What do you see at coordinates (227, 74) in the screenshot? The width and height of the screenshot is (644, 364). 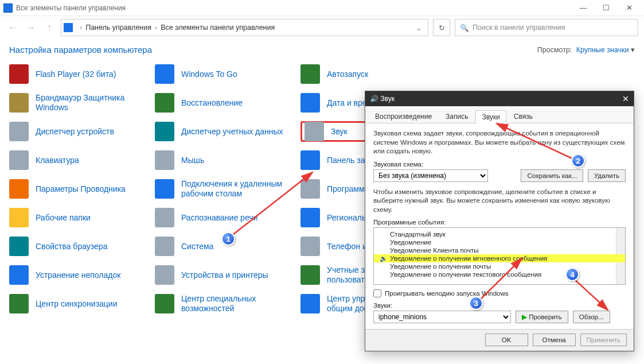 I see `control-panel-item: Windows To Go` at bounding box center [227, 74].